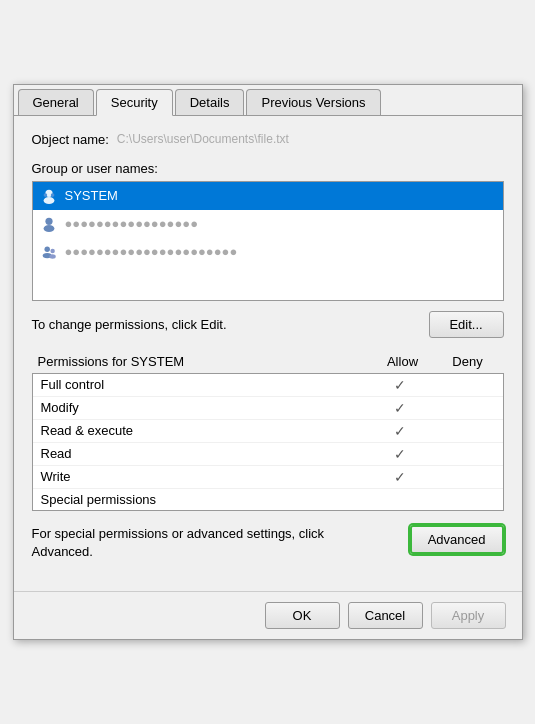 The height and width of the screenshot is (724, 535). I want to click on perm-write-allow: ✓, so click(400, 477).